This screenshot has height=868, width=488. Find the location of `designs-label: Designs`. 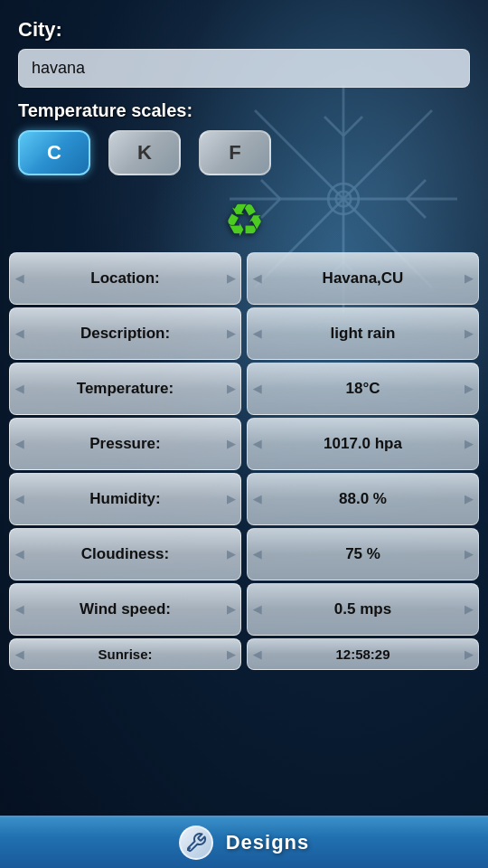

designs-label: Designs is located at coordinates (267, 843).